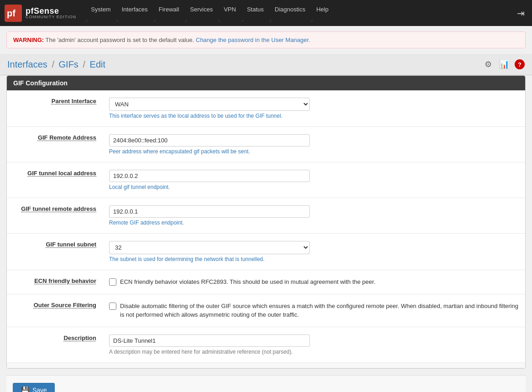  What do you see at coordinates (521, 13) in the screenshot?
I see `nav-right: ⇥` at bounding box center [521, 13].